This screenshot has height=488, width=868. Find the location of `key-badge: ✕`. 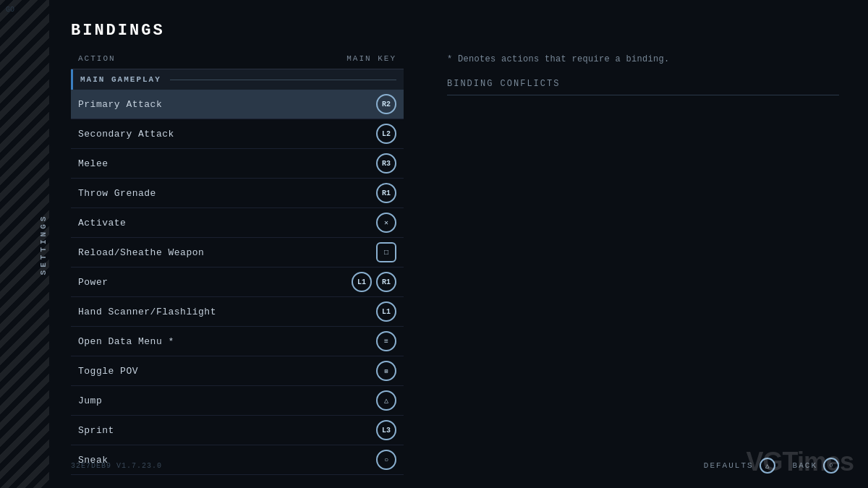

key-badge: ✕ is located at coordinates (386, 223).